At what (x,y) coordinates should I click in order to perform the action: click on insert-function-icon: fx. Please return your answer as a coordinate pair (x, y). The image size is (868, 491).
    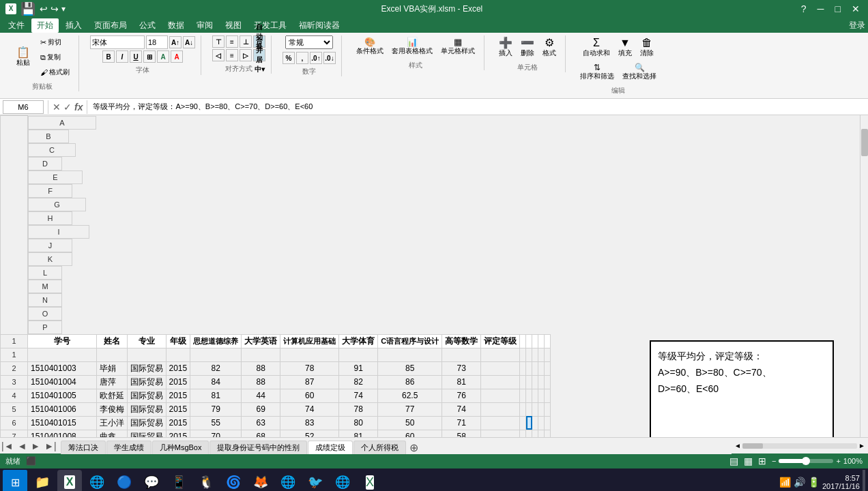
    Looking at the image, I should click on (78, 107).